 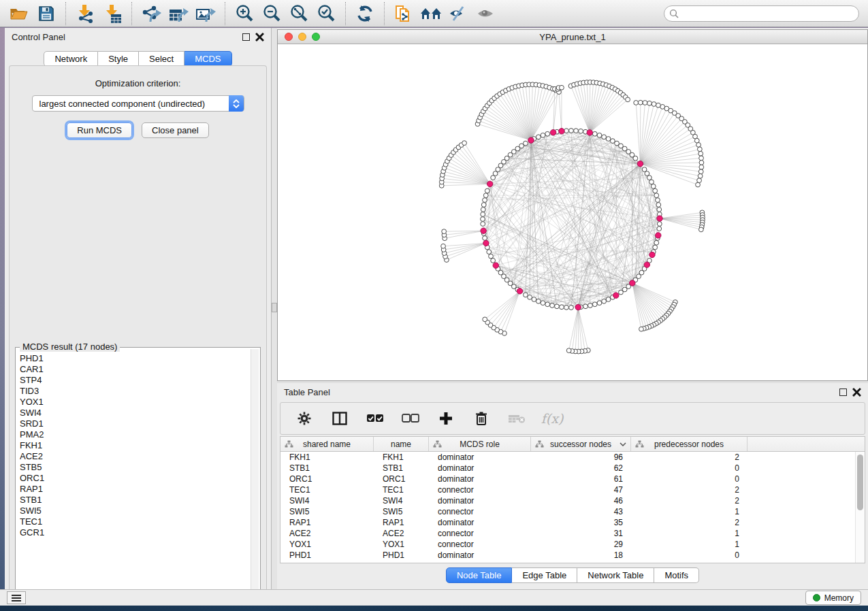 What do you see at coordinates (861, 482) in the screenshot?
I see `scrollbar-thumb` at bounding box center [861, 482].